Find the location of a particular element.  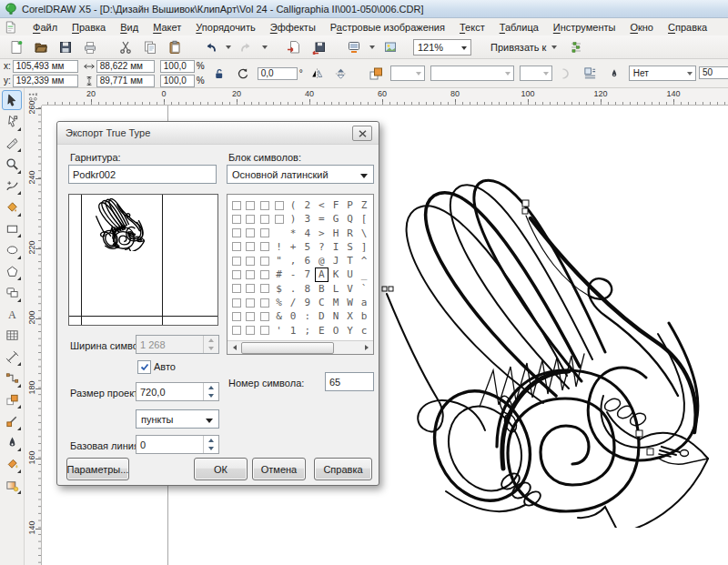

horizontal-ruler: 20020406080100120140 is located at coordinates (385, 96).